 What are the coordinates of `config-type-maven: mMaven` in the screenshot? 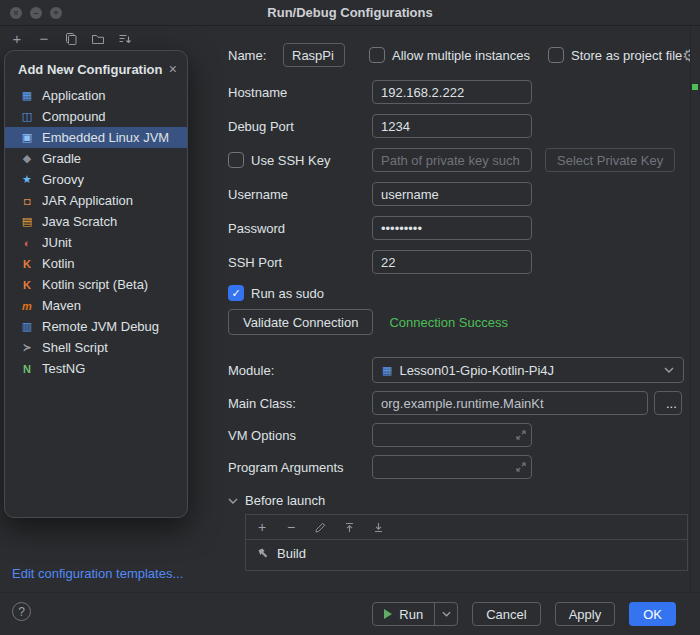 It's located at (96, 306).